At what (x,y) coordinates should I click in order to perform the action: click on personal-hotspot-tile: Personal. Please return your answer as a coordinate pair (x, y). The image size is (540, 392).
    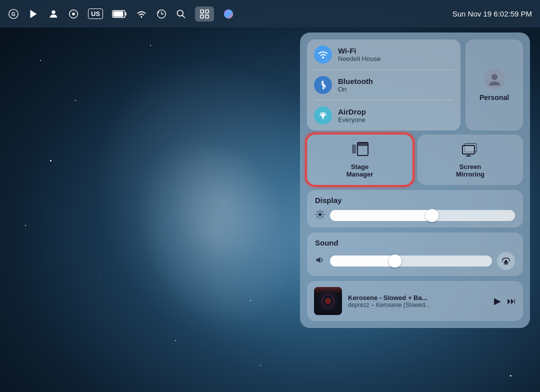
    Looking at the image, I should click on (494, 85).